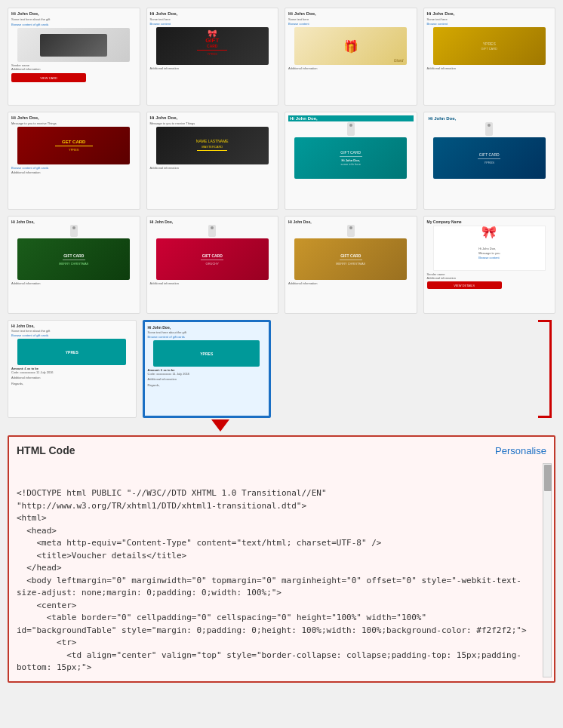 The height and width of the screenshot is (728, 563). What do you see at coordinates (207, 369) in the screenshot?
I see `template-card-14: Hi John Doe, Some text here about the gi…` at bounding box center [207, 369].